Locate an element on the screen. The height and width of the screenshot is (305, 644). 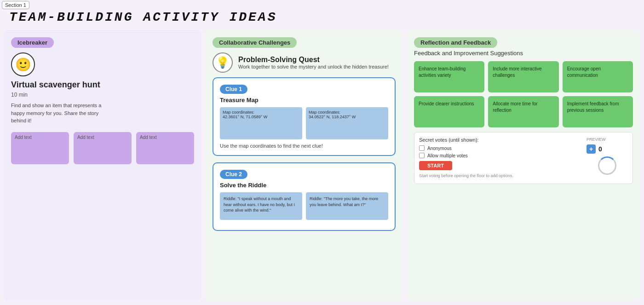
feedback-card-3: Provide clearer instructions is located at coordinates (449, 112).